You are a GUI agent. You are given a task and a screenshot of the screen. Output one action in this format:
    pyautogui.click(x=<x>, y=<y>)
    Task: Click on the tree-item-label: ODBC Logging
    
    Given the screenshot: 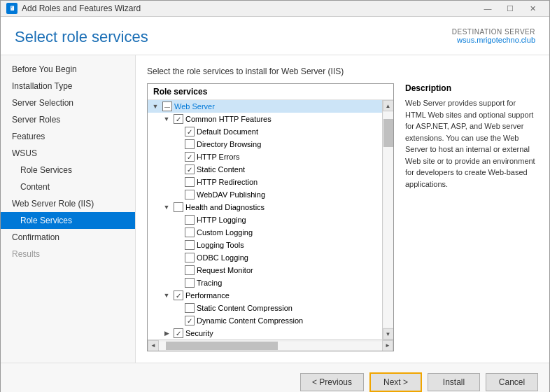 What is the action you would take?
    pyautogui.click(x=223, y=258)
    